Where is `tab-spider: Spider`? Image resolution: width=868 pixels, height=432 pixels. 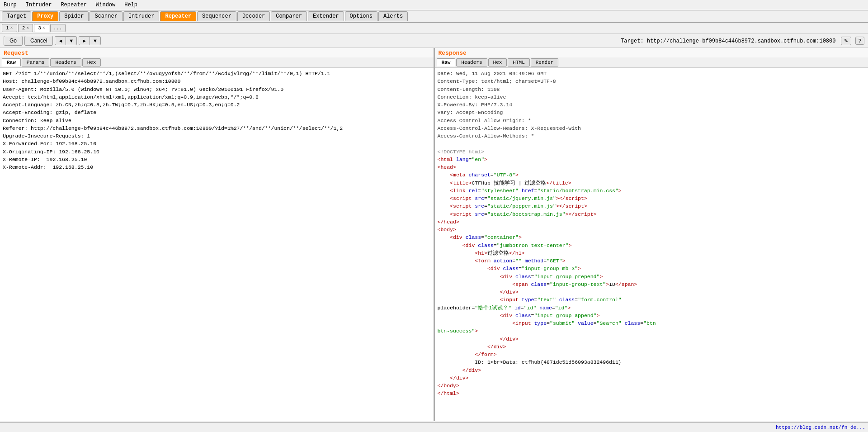
tab-spider: Spider is located at coordinates (74, 16).